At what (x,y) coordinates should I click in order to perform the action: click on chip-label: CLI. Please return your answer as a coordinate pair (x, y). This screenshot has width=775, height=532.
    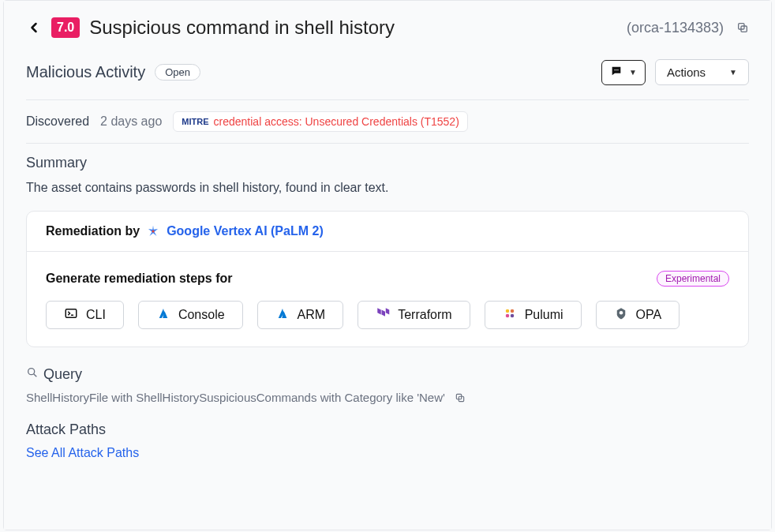
    Looking at the image, I should click on (96, 315).